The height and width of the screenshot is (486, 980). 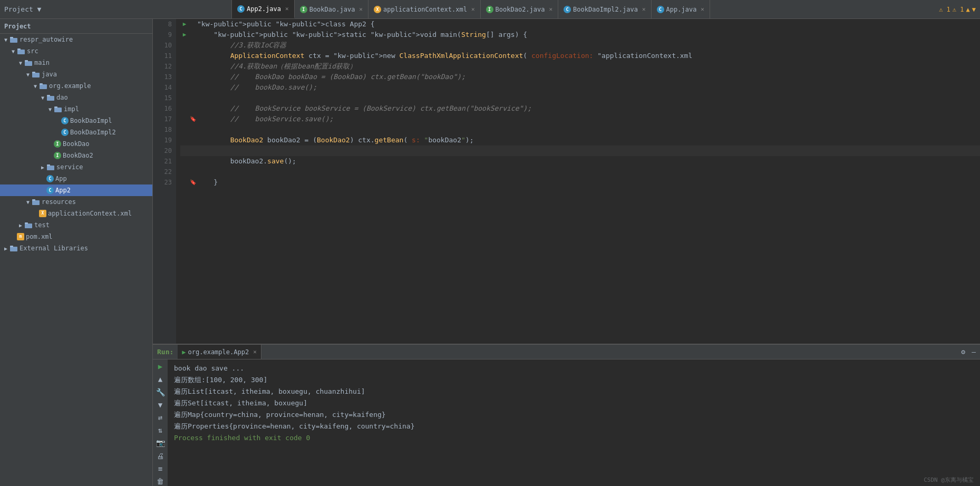 What do you see at coordinates (76, 74) in the screenshot?
I see `tree-item-java: ▼java` at bounding box center [76, 74].